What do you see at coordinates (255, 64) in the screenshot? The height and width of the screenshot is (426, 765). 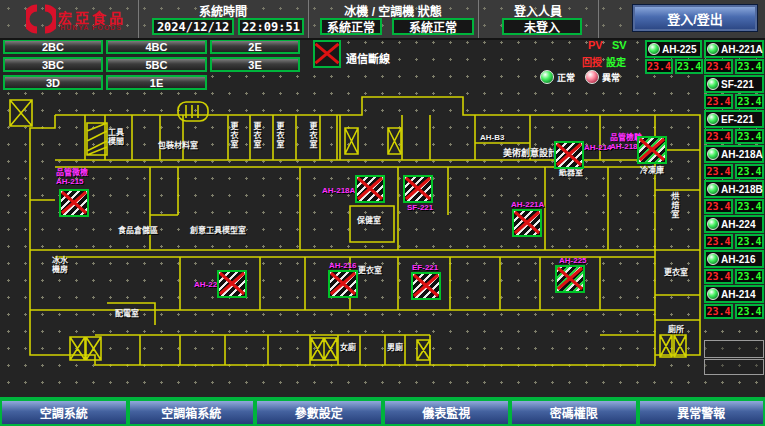 I see `zone-button-3e: 3E` at bounding box center [255, 64].